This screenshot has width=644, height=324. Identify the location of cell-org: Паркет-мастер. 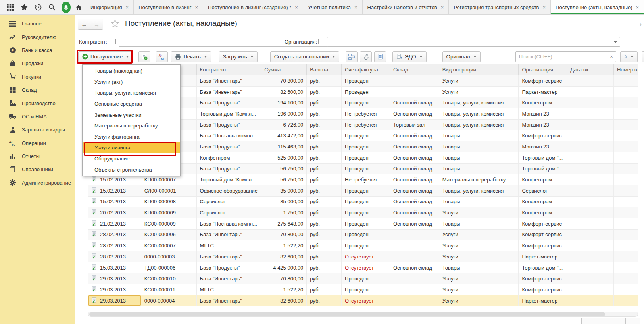
(543, 301).